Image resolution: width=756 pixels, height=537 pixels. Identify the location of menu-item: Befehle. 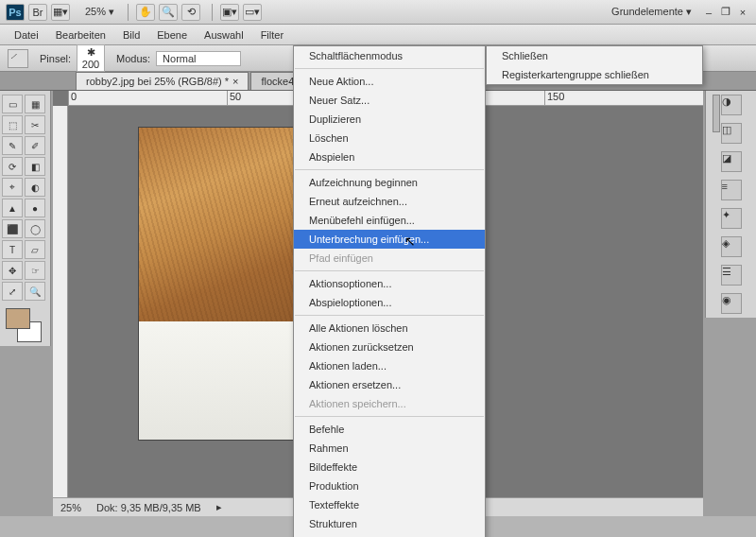
(389, 429).